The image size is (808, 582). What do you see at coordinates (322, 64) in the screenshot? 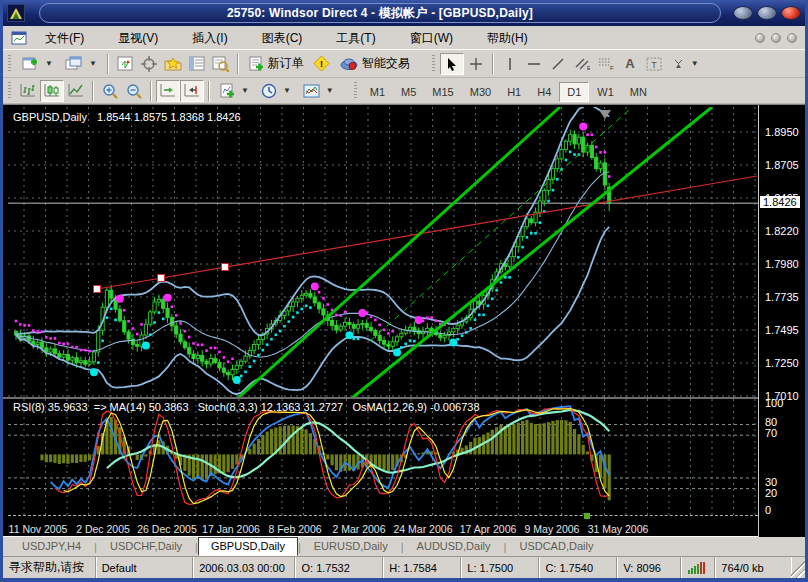
I see `alert-icon: !` at bounding box center [322, 64].